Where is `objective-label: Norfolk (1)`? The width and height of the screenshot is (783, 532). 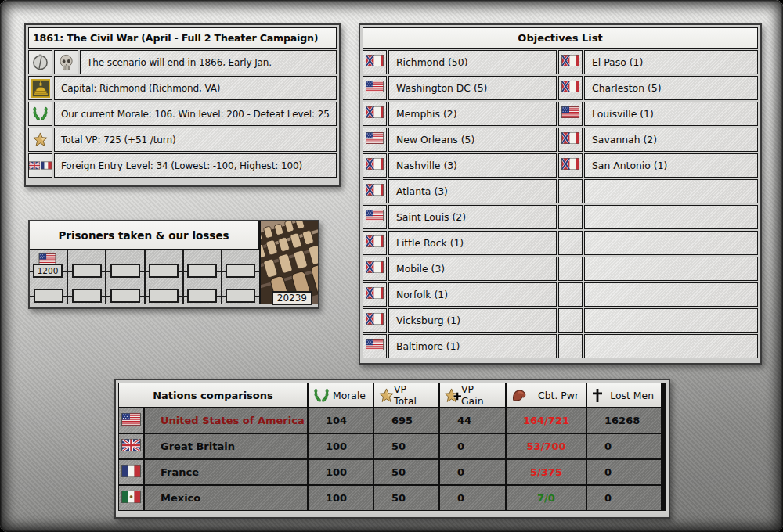 objective-label: Norfolk (1) is located at coordinates (473, 294).